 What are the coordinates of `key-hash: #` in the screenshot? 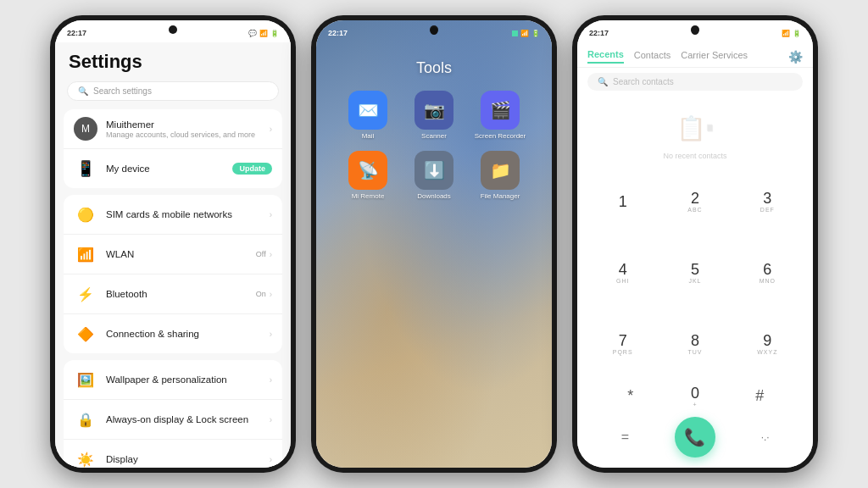 It's located at (760, 396).